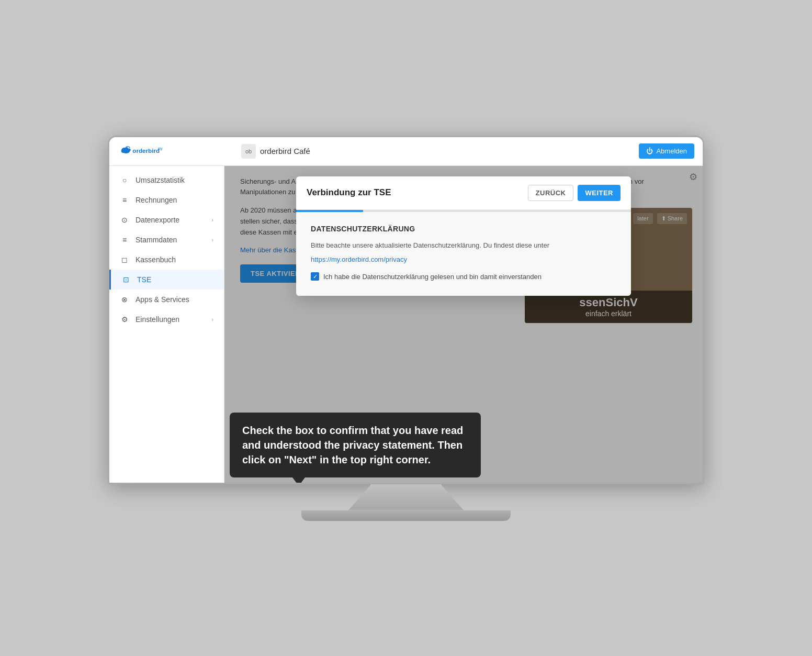 This screenshot has width=812, height=656. I want to click on sidebar-item-einstellungen: ⚙ Einstellungen ›, so click(166, 319).